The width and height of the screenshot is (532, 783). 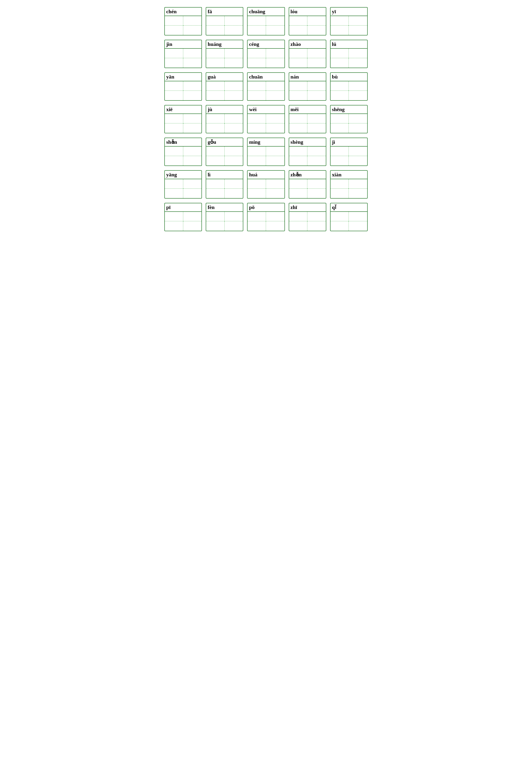 What do you see at coordinates (224, 152) in the screenshot?
I see `pinyin-card: gǒu` at bounding box center [224, 152].